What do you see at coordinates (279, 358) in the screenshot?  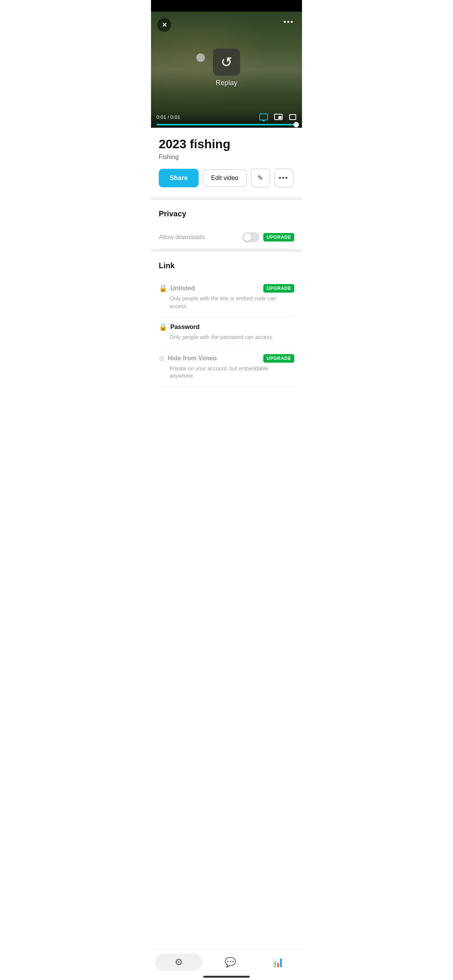 I see `hide-upgrade-badge: UPGRADE` at bounding box center [279, 358].